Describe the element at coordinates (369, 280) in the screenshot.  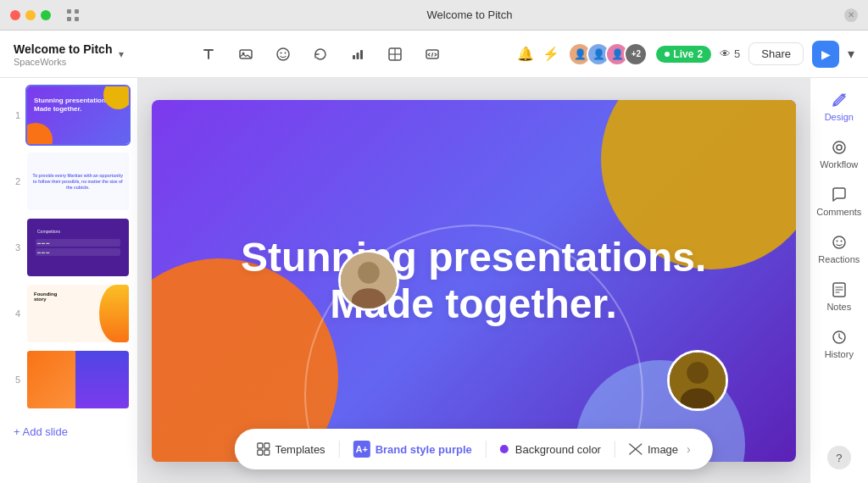
I see `person-1-placeholder` at that location.